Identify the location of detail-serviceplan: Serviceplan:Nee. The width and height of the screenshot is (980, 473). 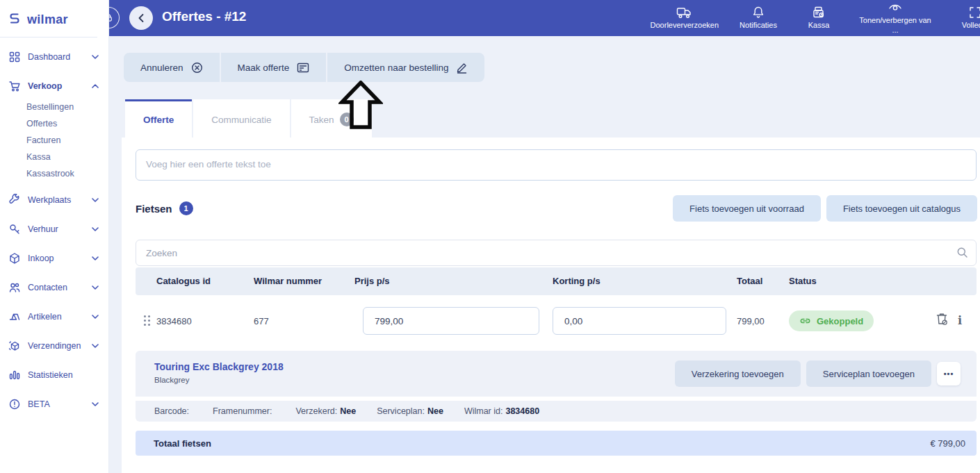
(410, 411).